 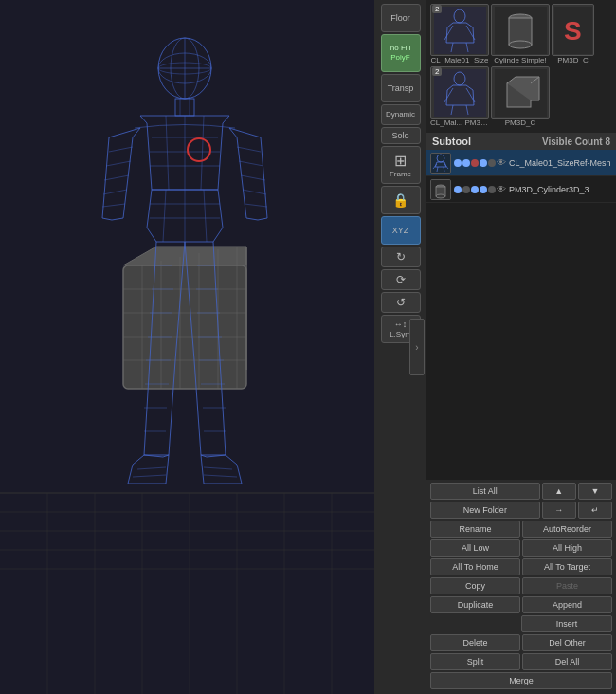 What do you see at coordinates (476, 529) in the screenshot?
I see `rename-button: Rename` at bounding box center [476, 529].